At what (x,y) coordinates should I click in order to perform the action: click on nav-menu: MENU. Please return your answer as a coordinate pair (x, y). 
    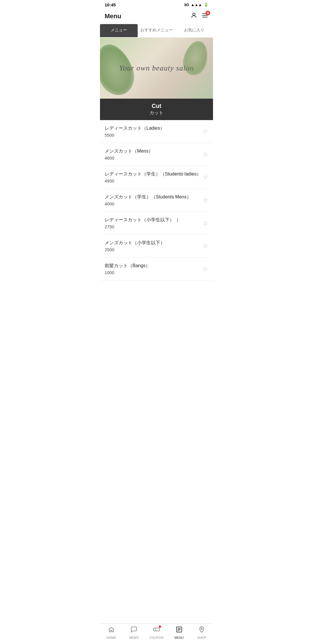
    Looking at the image, I should click on (179, 633).